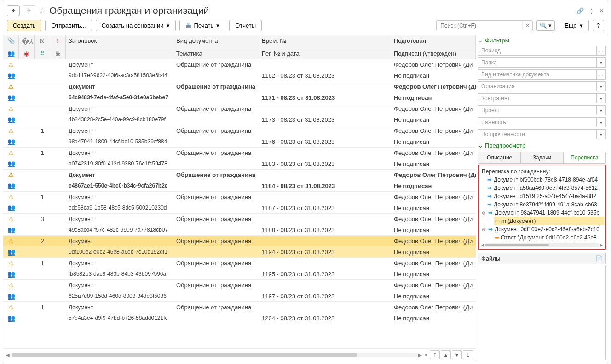 The image size is (611, 364). I want to click on col-attachment-icon: 📎, so click(11, 41).